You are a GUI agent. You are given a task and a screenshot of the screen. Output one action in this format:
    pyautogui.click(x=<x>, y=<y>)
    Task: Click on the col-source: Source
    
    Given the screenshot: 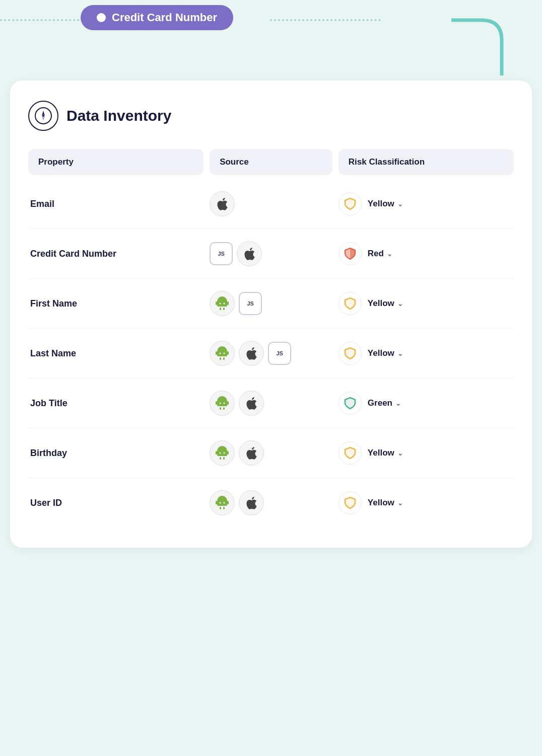 What is the action you would take?
    pyautogui.click(x=271, y=162)
    